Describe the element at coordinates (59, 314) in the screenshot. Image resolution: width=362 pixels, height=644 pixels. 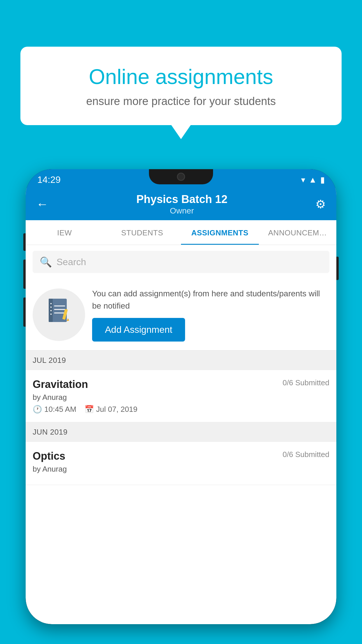
I see `notebook-icon` at that location.